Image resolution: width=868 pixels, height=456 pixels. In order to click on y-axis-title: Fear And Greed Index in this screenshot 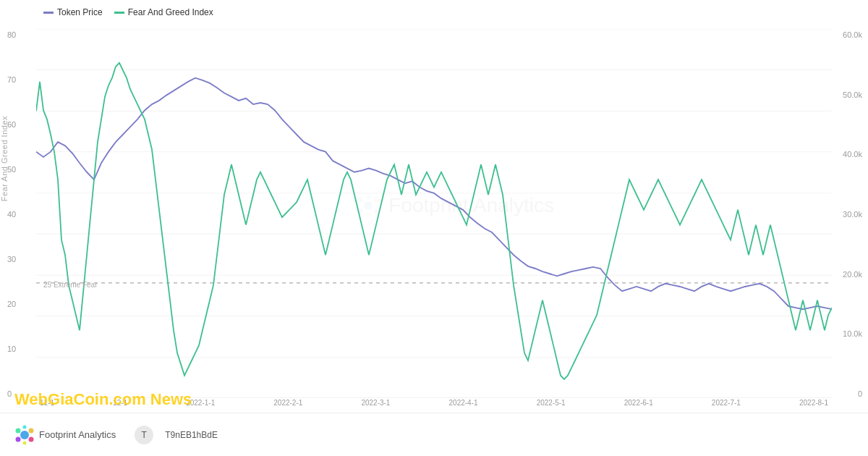, I will do `click(4, 159)`.